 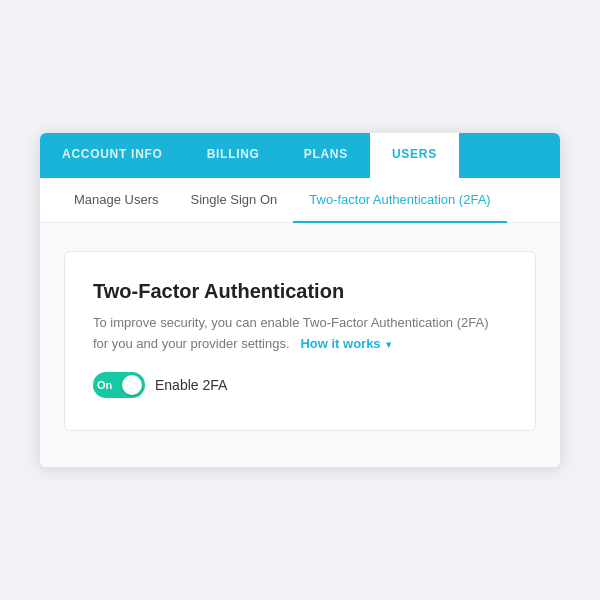 What do you see at coordinates (300, 292) in the screenshot?
I see `card-title: Two-Factor Authentication` at bounding box center [300, 292].